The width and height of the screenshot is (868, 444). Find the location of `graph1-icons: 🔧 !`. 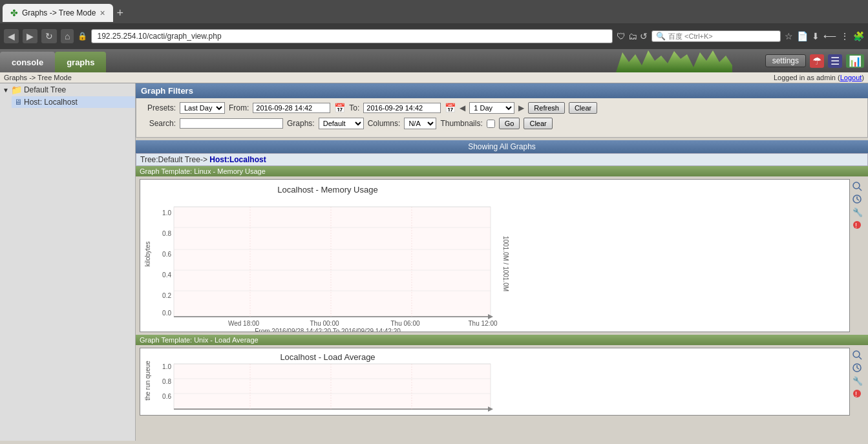

graph1-icons: 🔧 ! is located at coordinates (857, 256).